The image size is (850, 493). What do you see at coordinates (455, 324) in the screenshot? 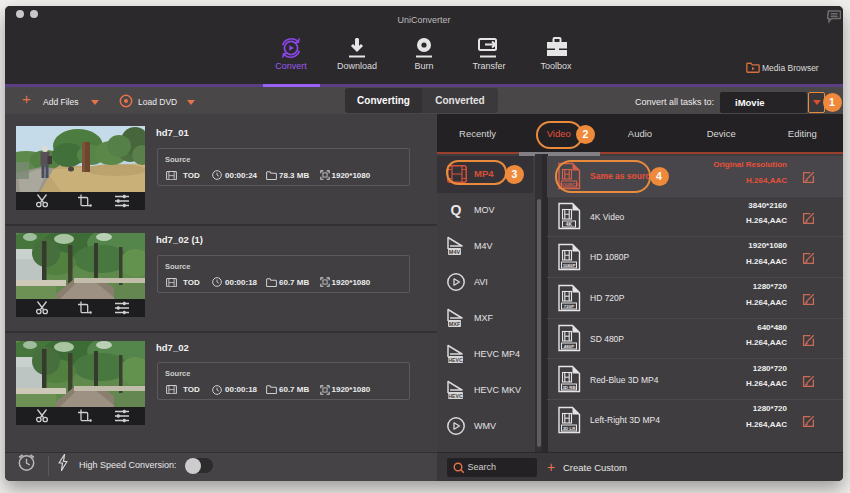
I see `svg-text: MXF` at bounding box center [455, 324].